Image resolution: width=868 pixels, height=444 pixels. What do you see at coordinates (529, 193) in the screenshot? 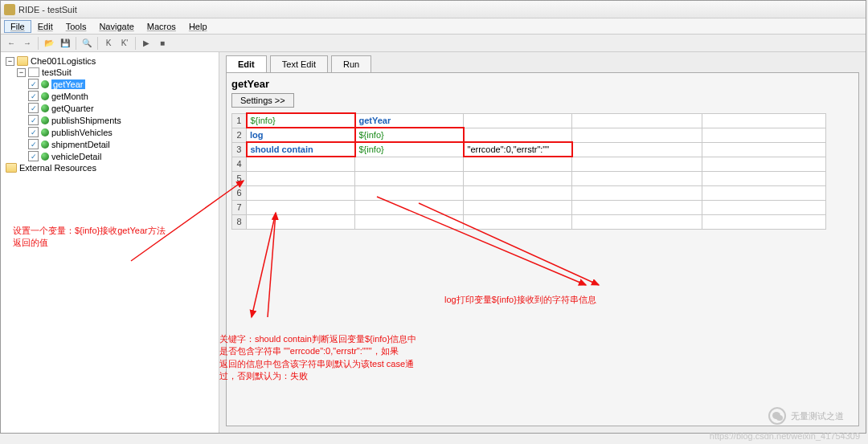
I see `grid-row: 6` at bounding box center [529, 193].